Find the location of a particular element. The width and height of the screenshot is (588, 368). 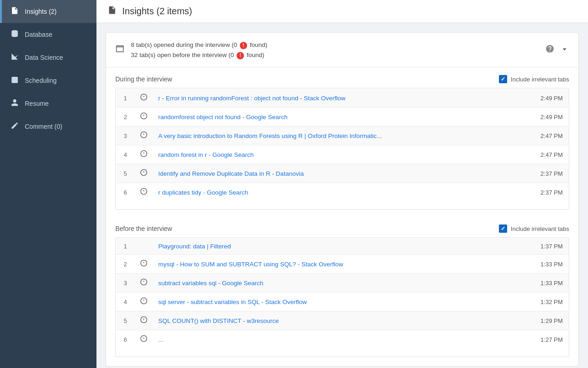

chevron-down-icon is located at coordinates (565, 50).